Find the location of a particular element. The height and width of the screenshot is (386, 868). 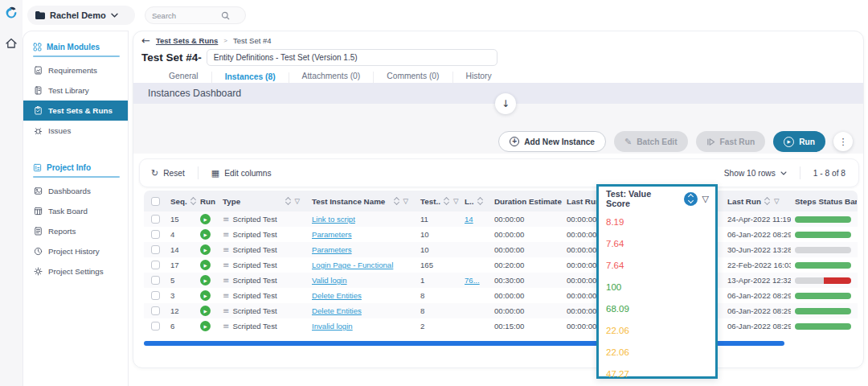

instance-name-link: Valid login is located at coordinates (330, 280).